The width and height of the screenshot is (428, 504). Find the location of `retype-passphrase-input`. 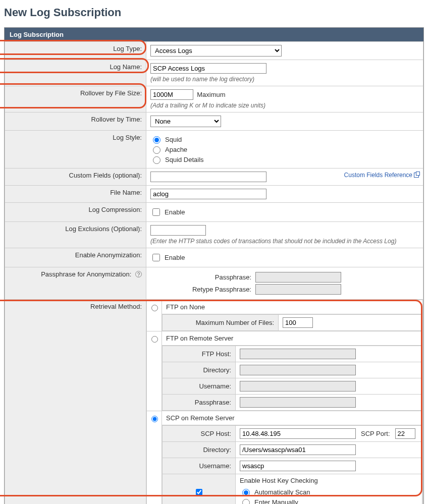

retype-passphrase-input is located at coordinates (298, 290).